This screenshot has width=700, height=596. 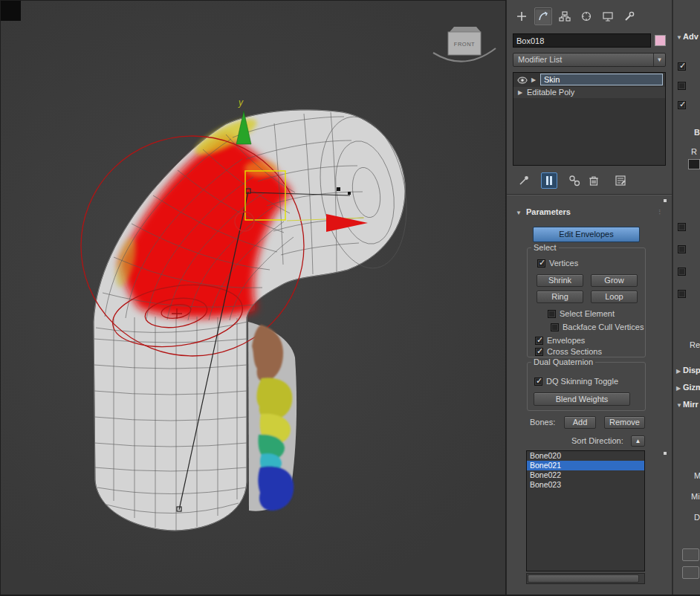 I want to click on show-end-result-icon, so click(x=549, y=181).